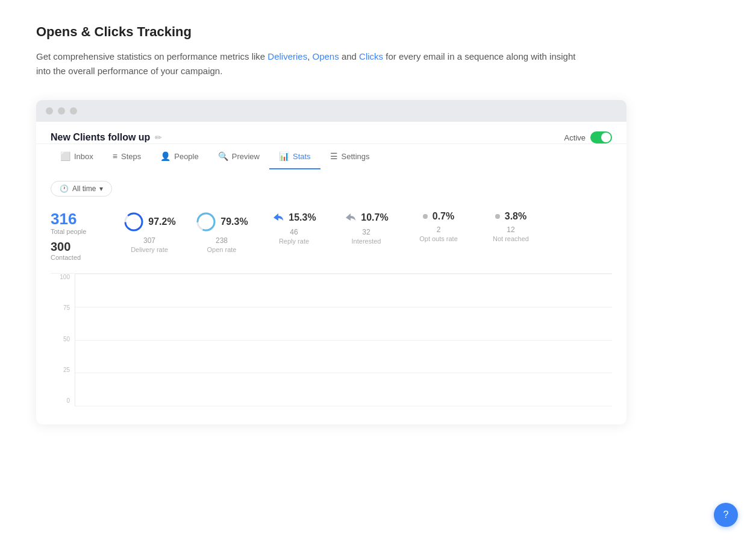 This screenshot has height=545, width=756. I want to click on optout-count: 2, so click(439, 230).